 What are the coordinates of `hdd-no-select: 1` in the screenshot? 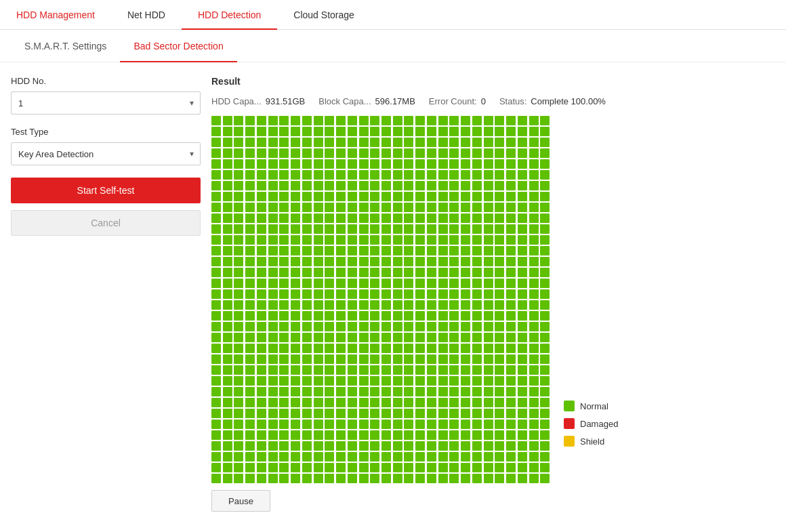 It's located at (106, 103).